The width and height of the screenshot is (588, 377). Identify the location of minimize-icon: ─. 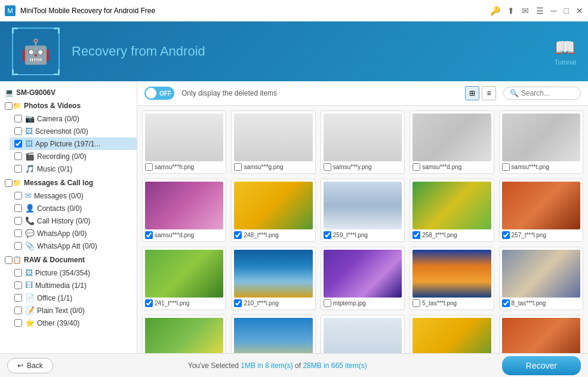
(554, 11).